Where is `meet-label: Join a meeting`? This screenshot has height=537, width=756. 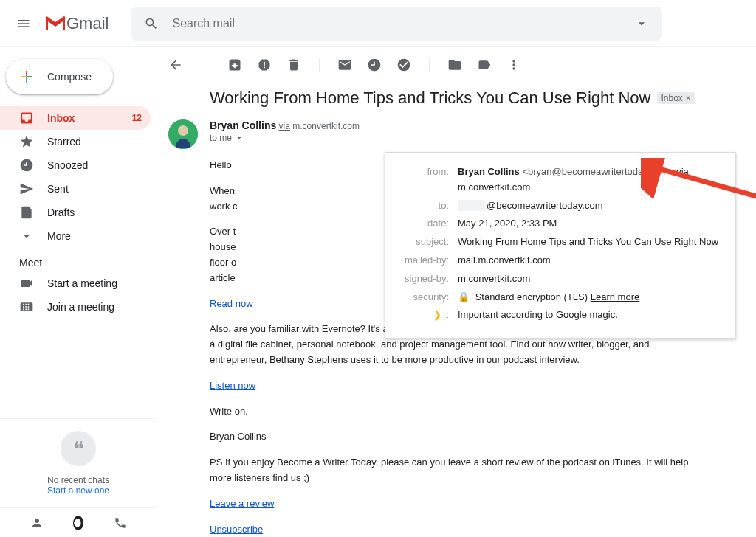
meet-label: Join a meeting is located at coordinates (81, 307).